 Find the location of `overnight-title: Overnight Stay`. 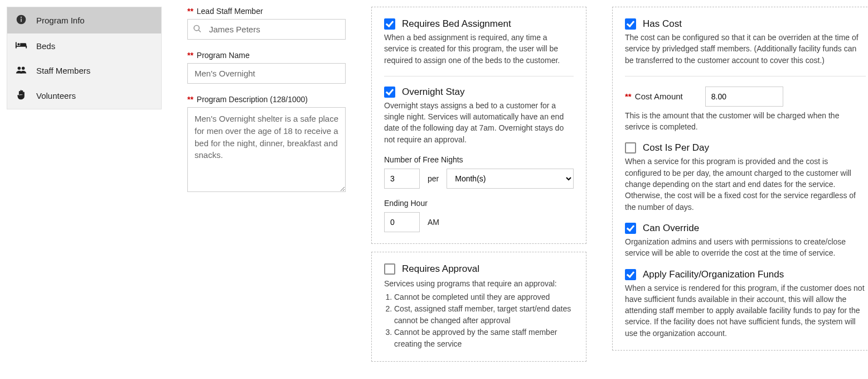

overnight-title: Overnight Stay is located at coordinates (433, 92).